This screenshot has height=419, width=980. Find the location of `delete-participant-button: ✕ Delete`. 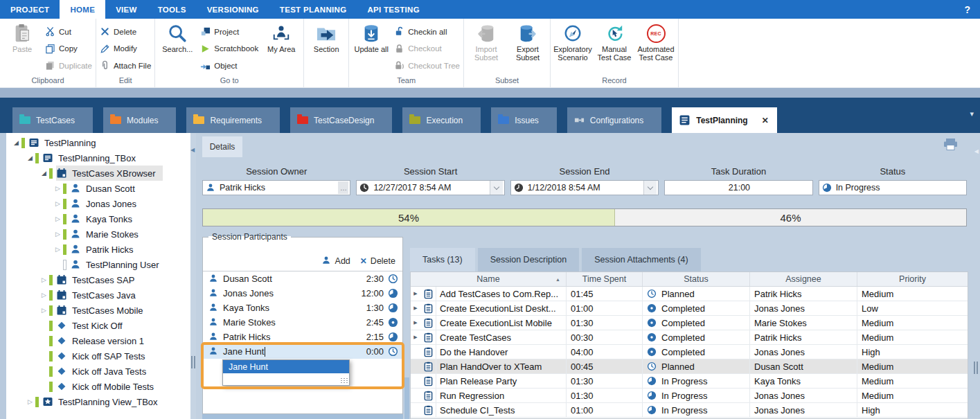

delete-participant-button: ✕ Delete is located at coordinates (378, 261).